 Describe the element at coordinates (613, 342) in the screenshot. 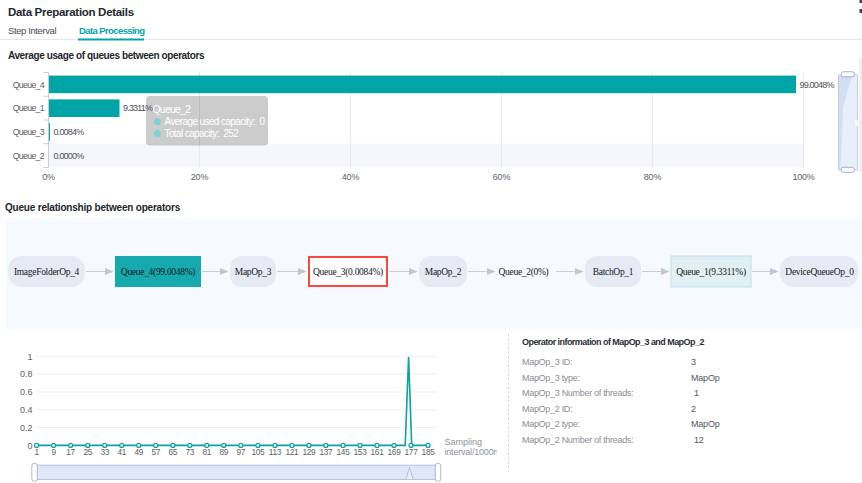

I see `svg-text:Operator information of MapOp_: Operator information of MapOp_3 and MapO…` at that location.